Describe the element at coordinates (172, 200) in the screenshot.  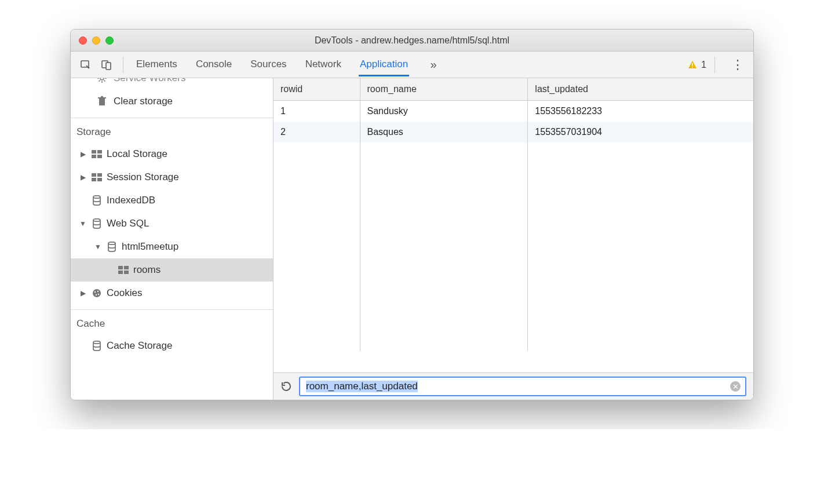
I see `tree-item-indexeddb: IndexedDB` at that location.